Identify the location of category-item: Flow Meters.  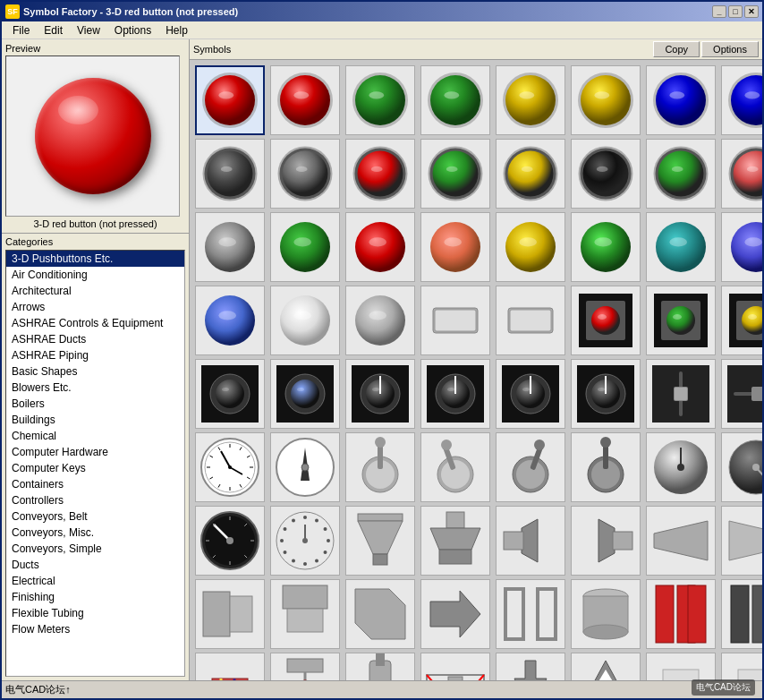
(95, 629).